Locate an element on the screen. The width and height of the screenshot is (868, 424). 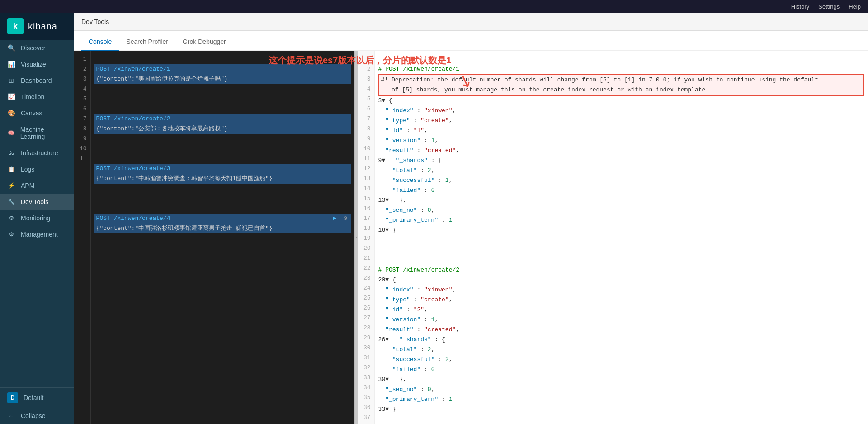
help-link: Help is located at coordinates (854, 6).